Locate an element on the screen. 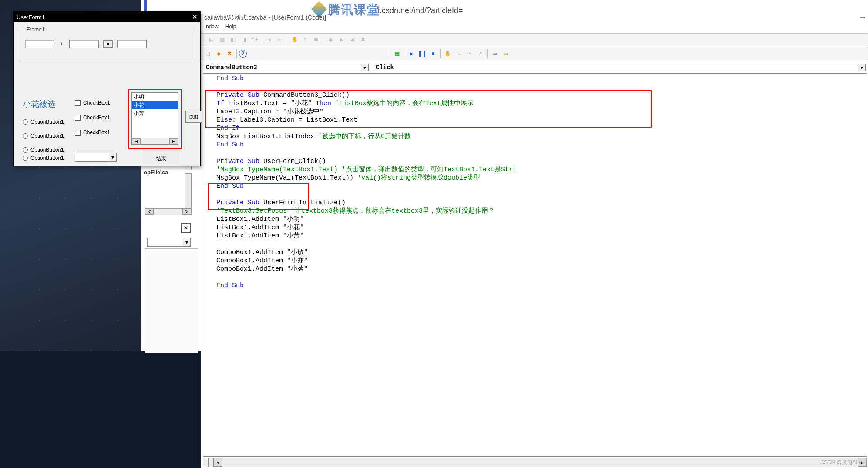 The image size is (868, 468). vbaproject-icon: ▦ is located at coordinates (397, 54).